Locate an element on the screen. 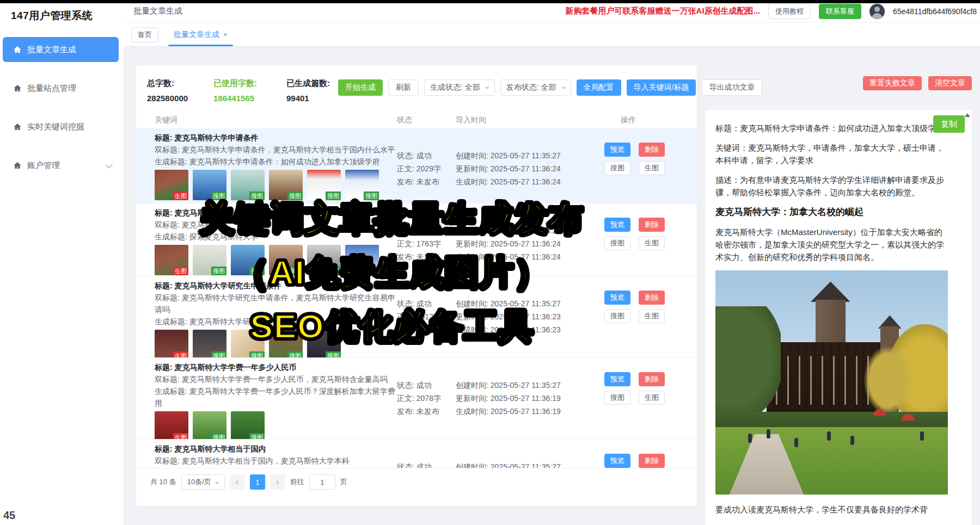  global-config-button: 全局配置 is located at coordinates (599, 88).